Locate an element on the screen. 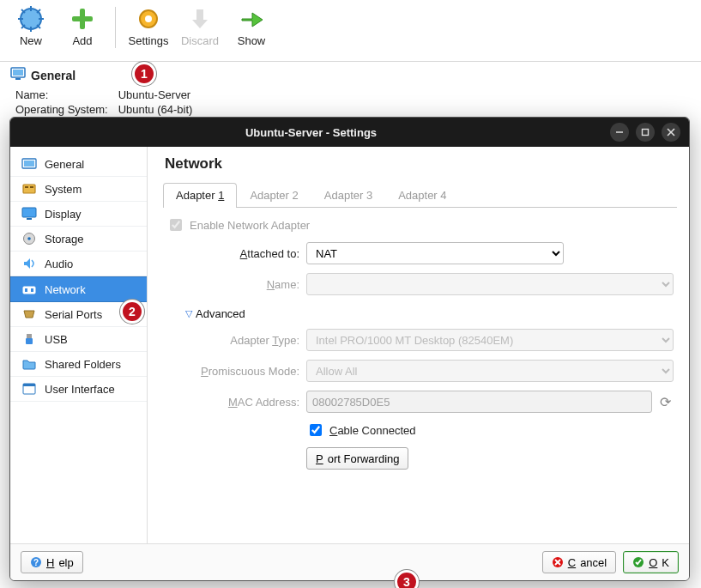  monitor-icon is located at coordinates (18, 76).